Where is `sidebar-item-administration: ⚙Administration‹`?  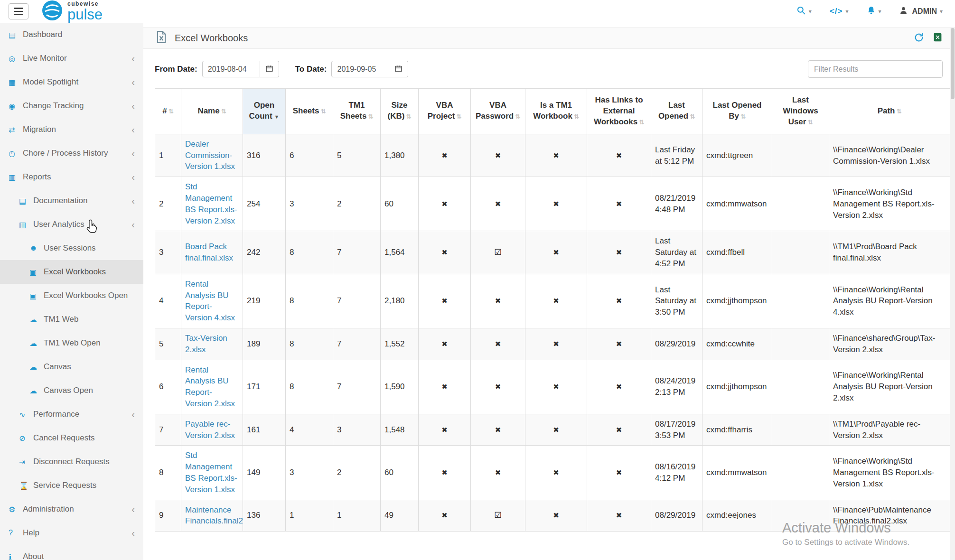
sidebar-item-administration: ⚙Administration‹ is located at coordinates (72, 509).